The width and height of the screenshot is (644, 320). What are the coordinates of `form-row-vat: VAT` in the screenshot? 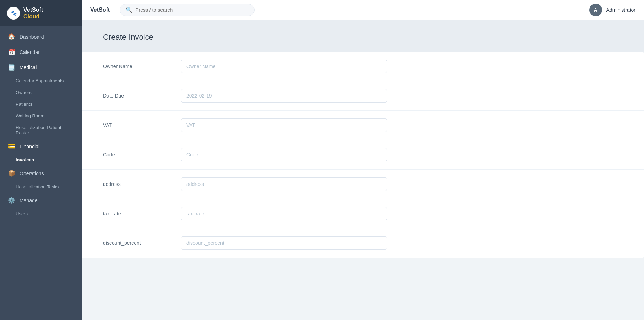 It's located at (363, 126).